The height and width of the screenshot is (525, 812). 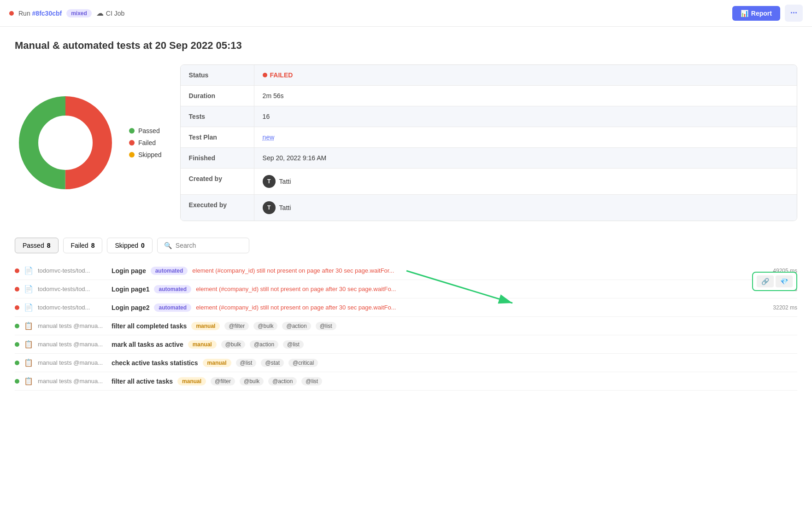 I want to click on mixed-badge: mixed, so click(x=79, y=13).